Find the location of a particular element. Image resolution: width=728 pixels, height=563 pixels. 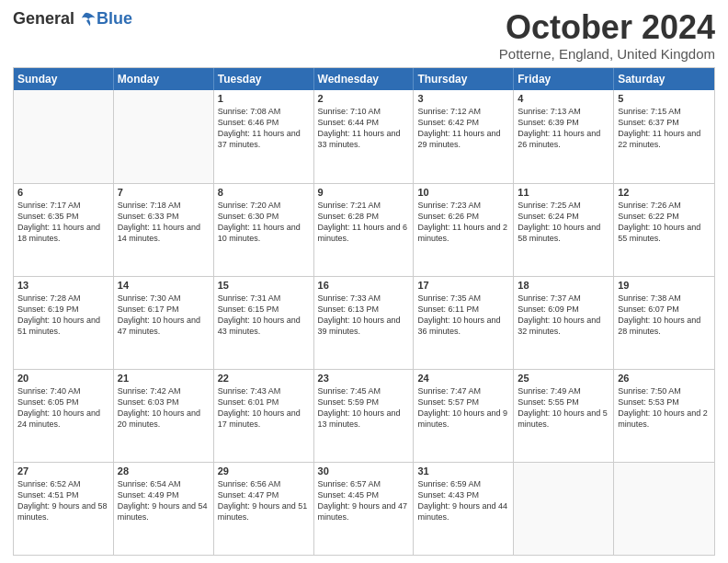

sunrise-text: Sunrise: 7:50 AM is located at coordinates (664, 391).